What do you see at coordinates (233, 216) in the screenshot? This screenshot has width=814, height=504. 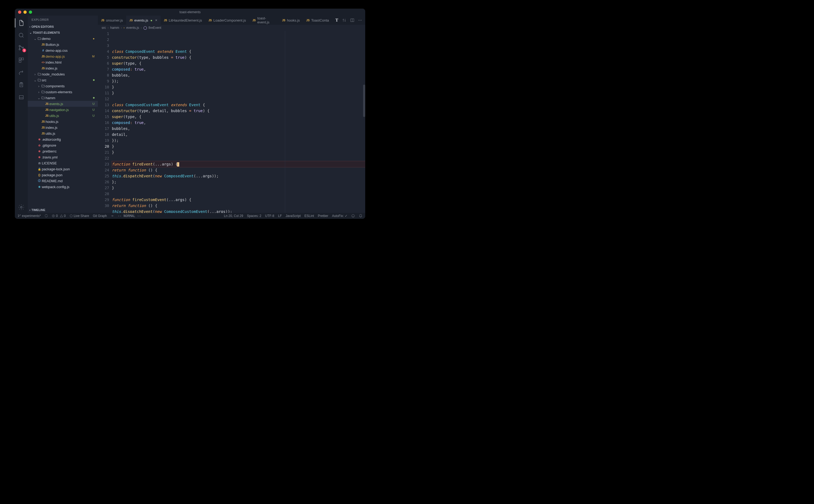 I see `cursor-position-item: Ln 20, Col 29` at bounding box center [233, 216].